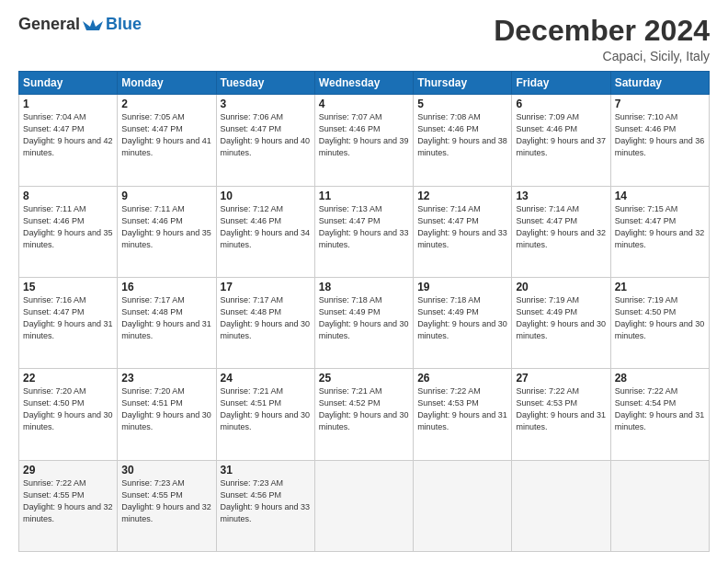  I want to click on day-number: 12, so click(462, 196).